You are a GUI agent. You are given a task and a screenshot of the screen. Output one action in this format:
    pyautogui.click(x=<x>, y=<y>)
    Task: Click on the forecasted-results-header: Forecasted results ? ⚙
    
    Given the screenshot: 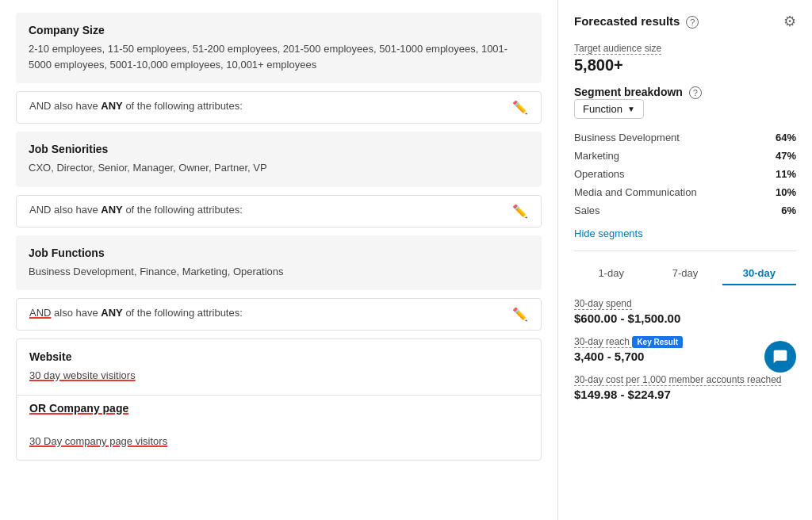 What is the action you would take?
    pyautogui.click(x=685, y=21)
    